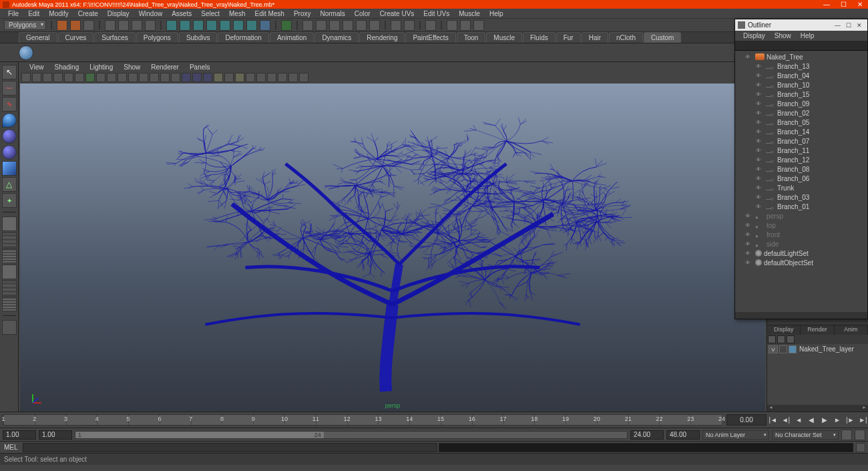  What do you see at coordinates (844, 4) in the screenshot?
I see `maximize-button: ☐` at bounding box center [844, 4].